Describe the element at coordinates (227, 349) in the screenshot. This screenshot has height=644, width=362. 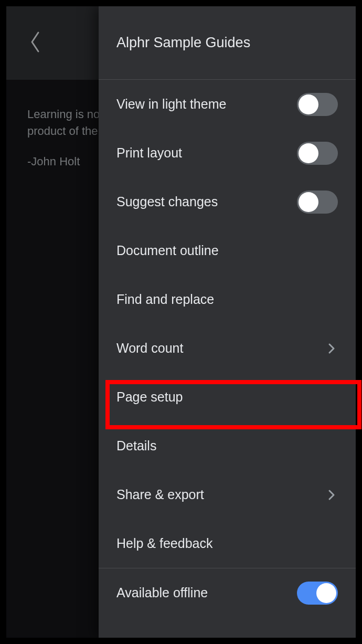
I see `menu-word-count: Word count` at that location.